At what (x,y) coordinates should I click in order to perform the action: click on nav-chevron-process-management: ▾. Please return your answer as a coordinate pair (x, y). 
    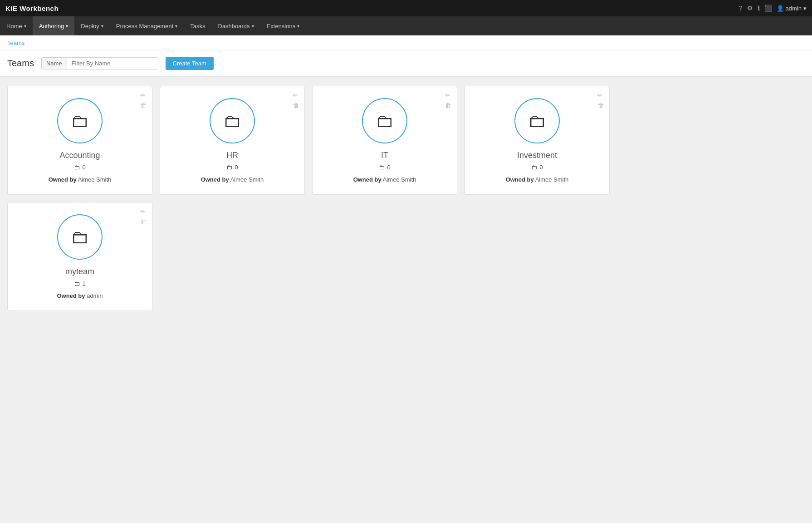
    Looking at the image, I should click on (176, 26).